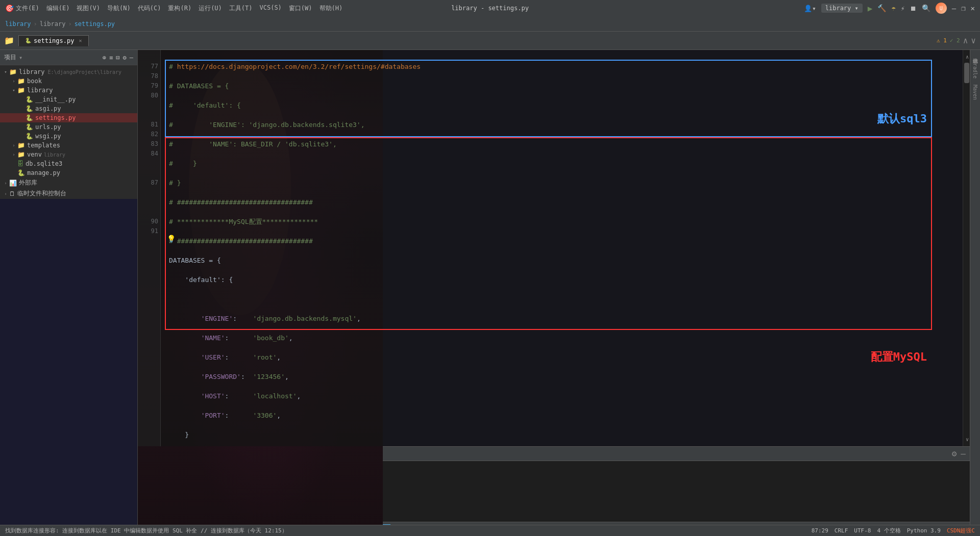  I want to click on lightbulb-icon: 💡, so click(172, 239).